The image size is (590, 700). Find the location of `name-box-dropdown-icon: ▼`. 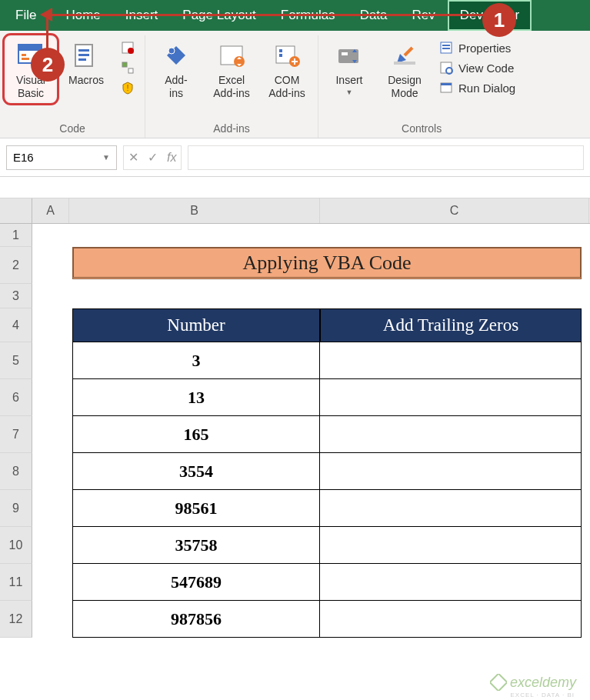

name-box-dropdown-icon: ▼ is located at coordinates (106, 157).